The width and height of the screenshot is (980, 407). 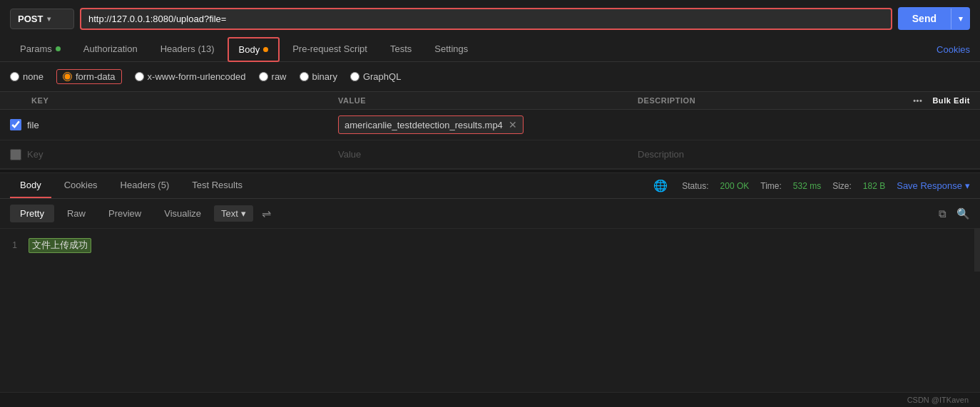 I want to click on kv-empty-desc-placeholder: Description, so click(x=660, y=154).